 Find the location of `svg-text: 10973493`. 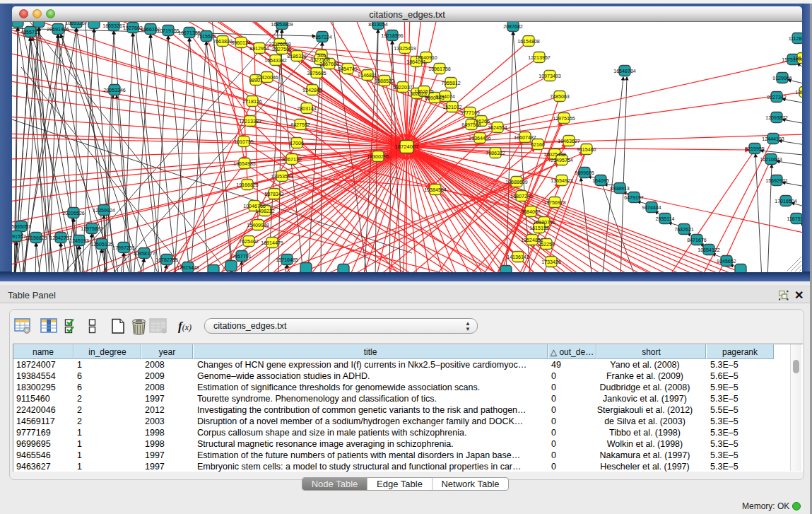

svg-text: 10973493 is located at coordinates (550, 76).